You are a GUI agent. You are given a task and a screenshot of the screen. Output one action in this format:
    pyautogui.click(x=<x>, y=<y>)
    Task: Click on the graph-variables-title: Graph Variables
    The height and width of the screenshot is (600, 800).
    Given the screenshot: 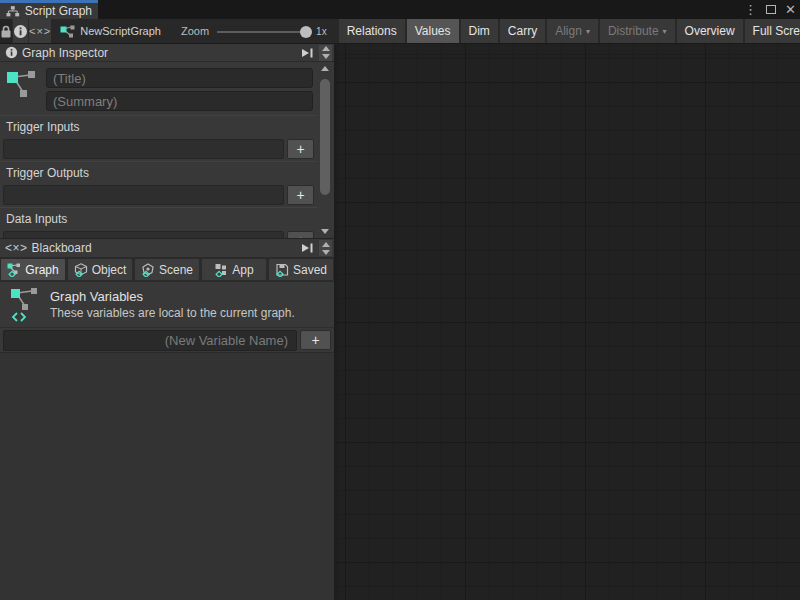 What is the action you would take?
    pyautogui.click(x=172, y=296)
    